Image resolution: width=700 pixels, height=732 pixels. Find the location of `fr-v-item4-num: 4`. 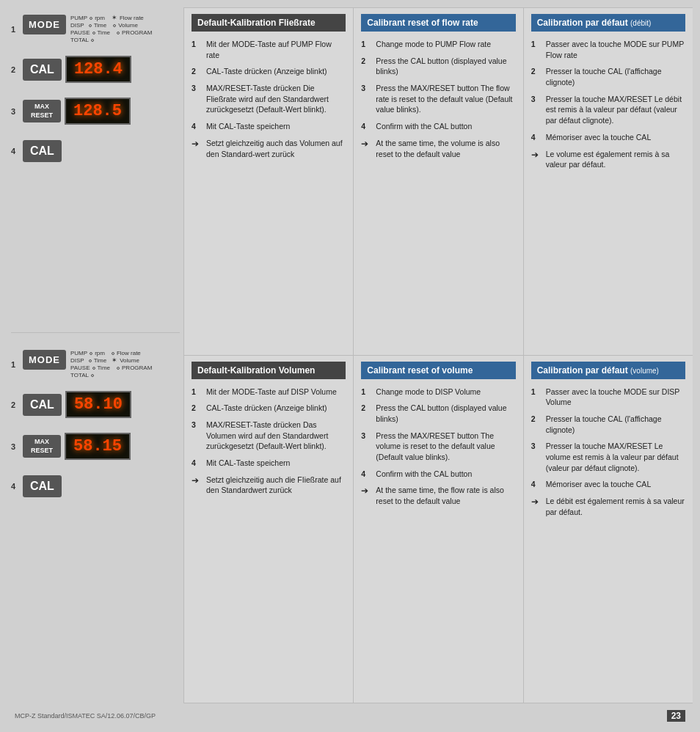

fr-v-item4-num: 4 is located at coordinates (537, 484).